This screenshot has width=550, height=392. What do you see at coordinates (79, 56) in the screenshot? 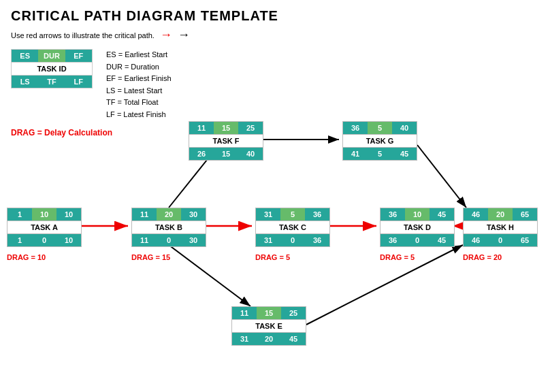
I see `legend-ef: EF` at bounding box center [79, 56].